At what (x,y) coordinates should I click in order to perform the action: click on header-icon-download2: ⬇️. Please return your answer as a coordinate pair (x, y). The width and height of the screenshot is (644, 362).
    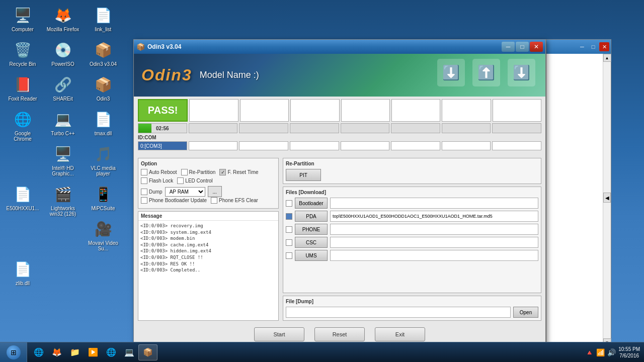
    Looking at the image, I should click on (521, 72).